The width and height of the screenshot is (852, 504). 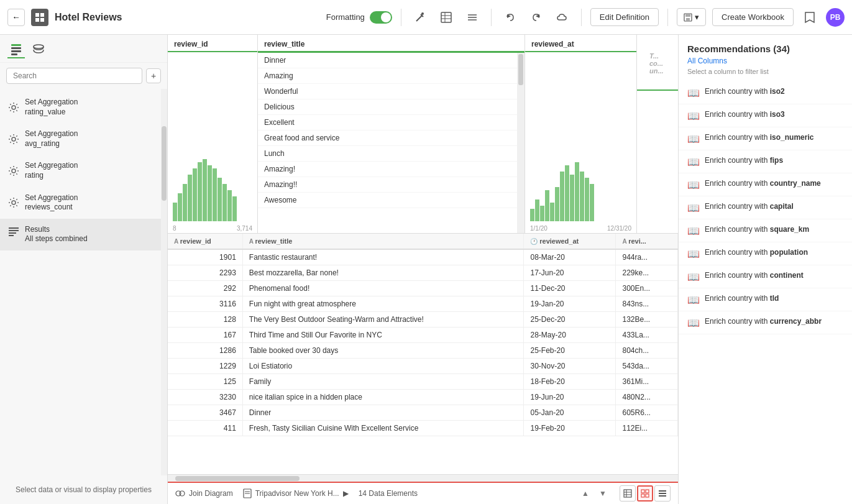 I want to click on cell-review-title: Fantastic restaurant!, so click(x=383, y=257).